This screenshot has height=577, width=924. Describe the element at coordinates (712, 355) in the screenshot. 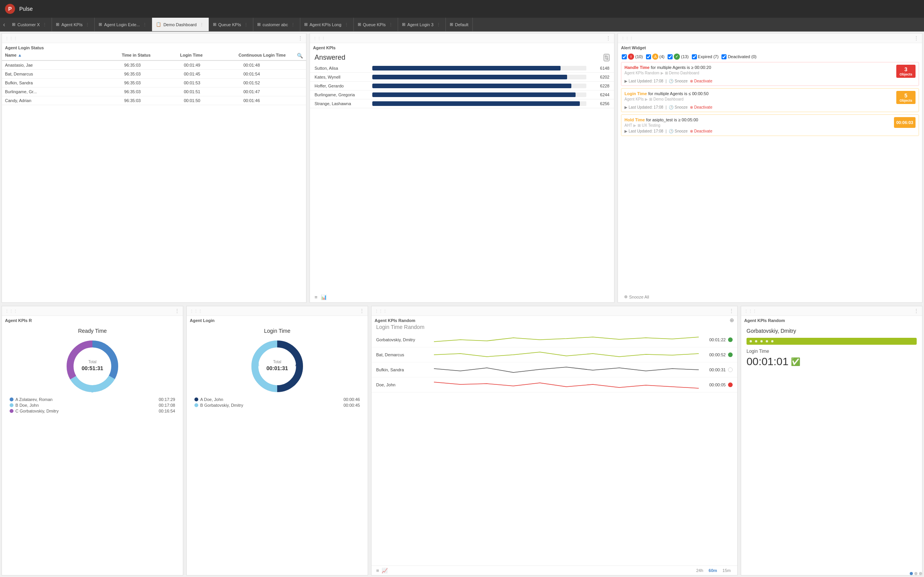

I see `random-value: 00:00:52` at that location.